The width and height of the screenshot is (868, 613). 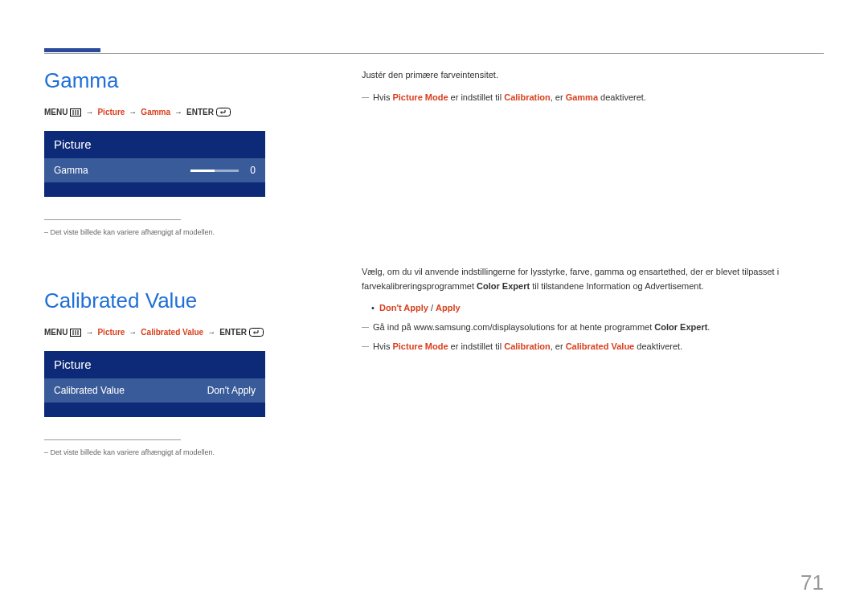 I want to click on slider-indicator, so click(x=215, y=170).